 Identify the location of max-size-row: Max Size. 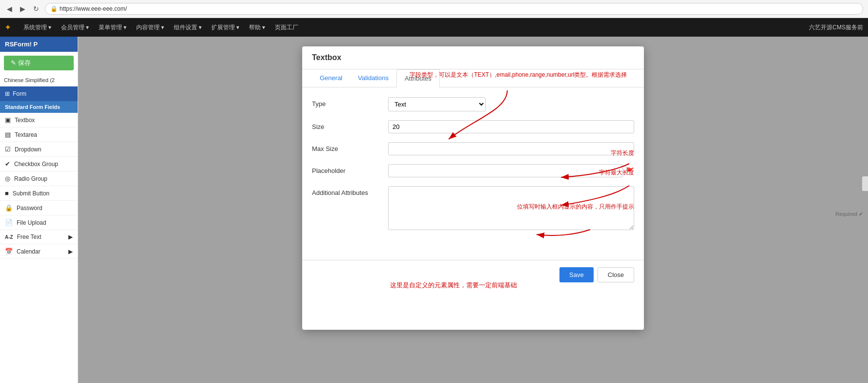
(473, 149).